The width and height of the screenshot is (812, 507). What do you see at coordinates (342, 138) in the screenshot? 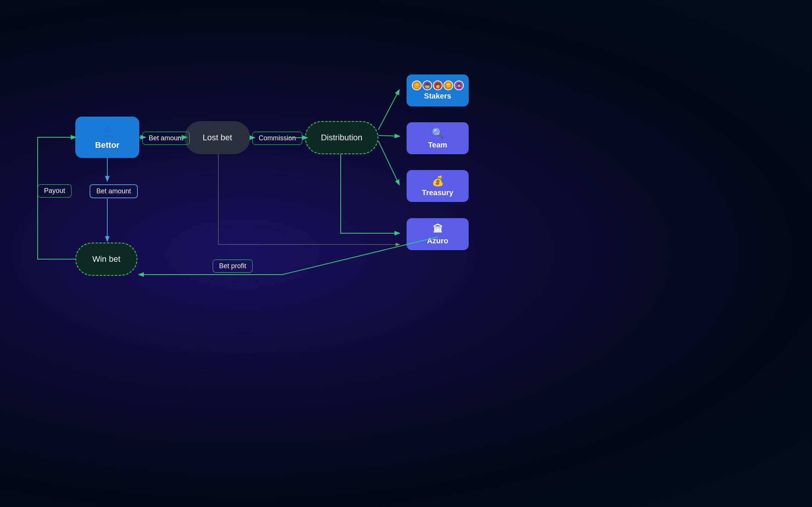
I see `distribution-node: Distribution` at bounding box center [342, 138].